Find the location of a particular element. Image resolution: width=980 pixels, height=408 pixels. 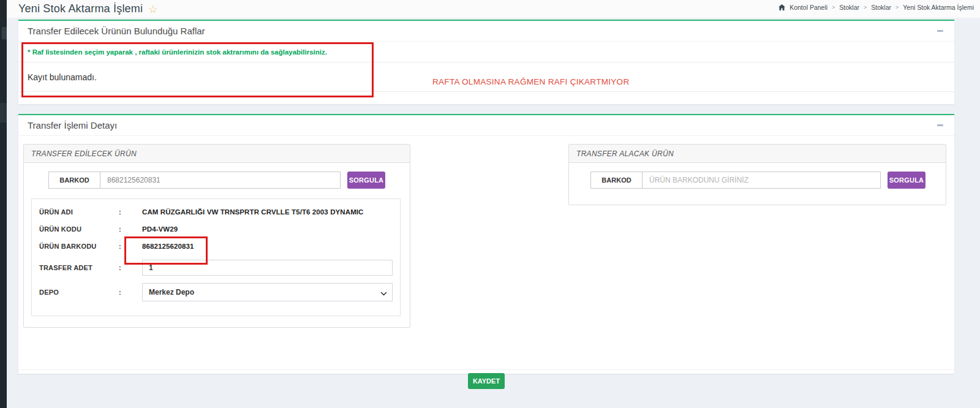

source-barcode-group: BARKOD SORGULA is located at coordinates (217, 180).